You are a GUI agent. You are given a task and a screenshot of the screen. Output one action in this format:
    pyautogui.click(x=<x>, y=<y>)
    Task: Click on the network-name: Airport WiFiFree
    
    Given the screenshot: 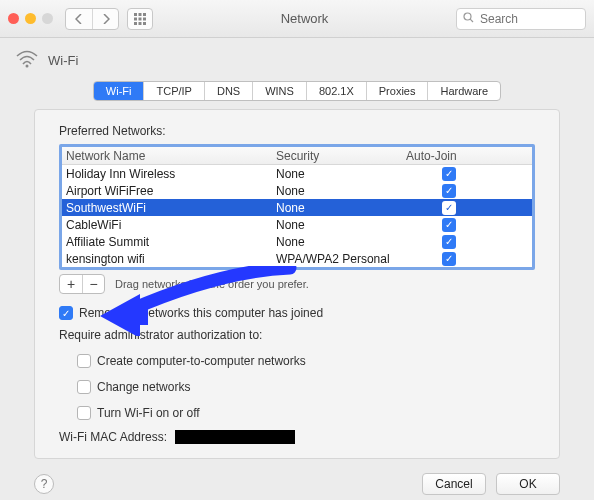 What is the action you would take?
    pyautogui.click(x=171, y=191)
    